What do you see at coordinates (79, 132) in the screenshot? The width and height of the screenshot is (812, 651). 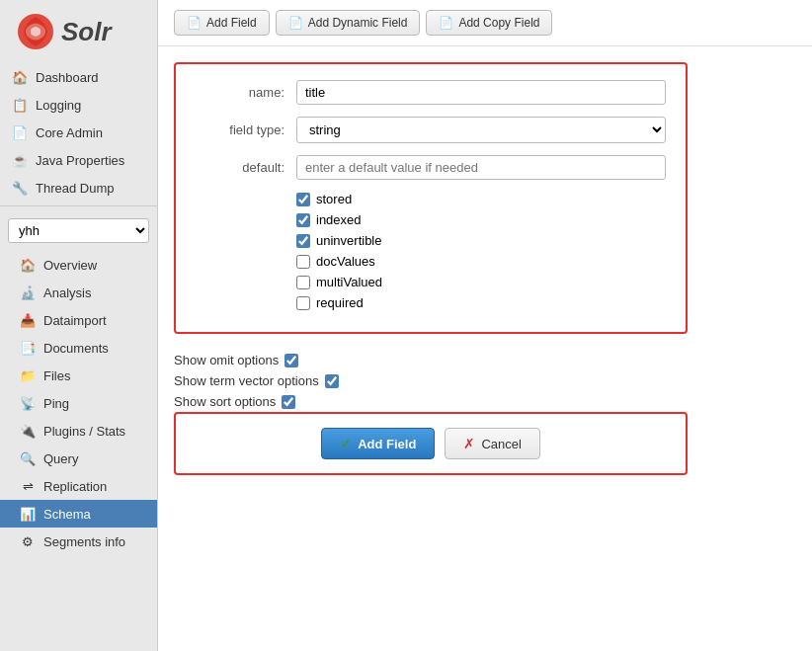 I see `main-nav: 🏠 Dashboard 📋 Logging 📄 Core Admin ☕ Jav…` at bounding box center [79, 132].